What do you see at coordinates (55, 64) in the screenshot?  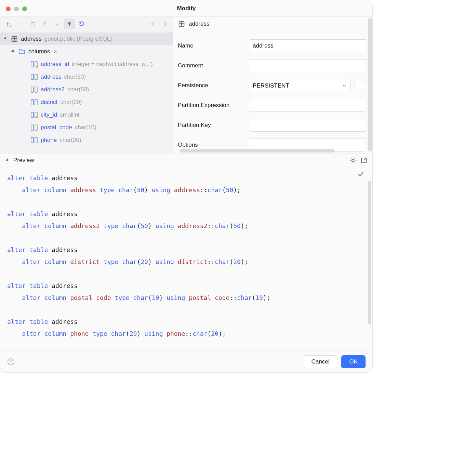 I see `column-name: address_id` at bounding box center [55, 64].